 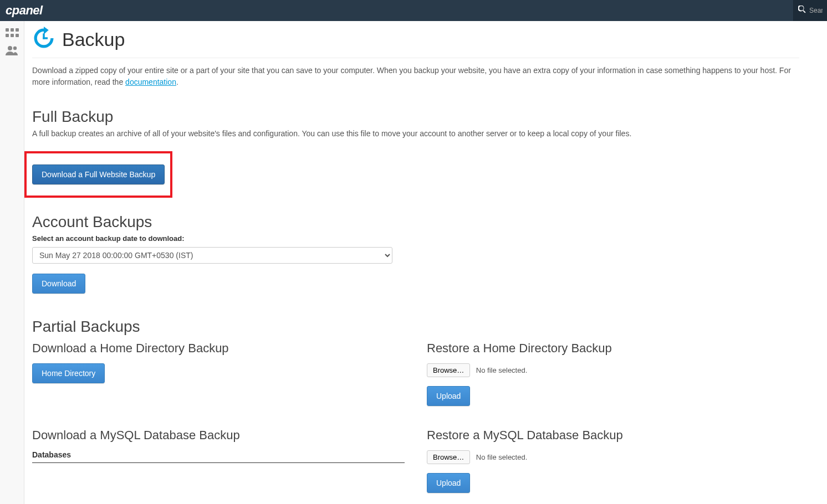 I want to click on upload-home-button: Upload, so click(x=448, y=396).